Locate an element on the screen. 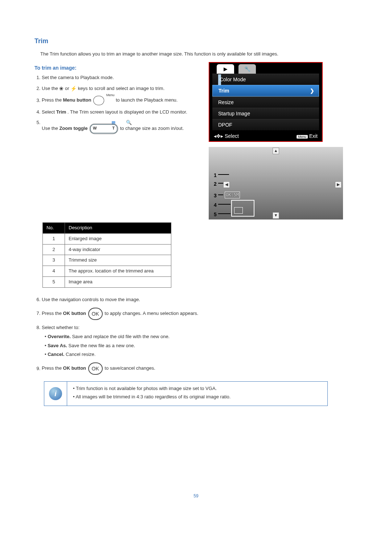 The height and width of the screenshot is (554, 392). step-2-text-a: Use the is located at coordinates (50, 89).